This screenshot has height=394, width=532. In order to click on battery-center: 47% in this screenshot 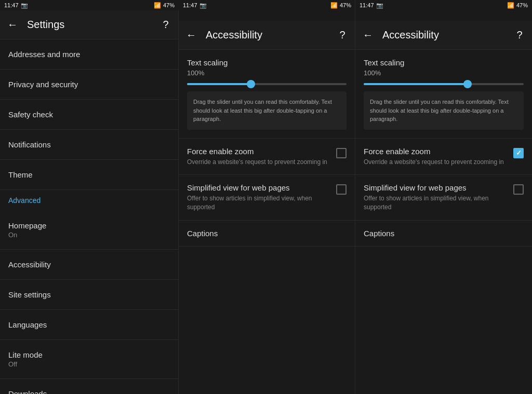, I will do `click(345, 5)`.